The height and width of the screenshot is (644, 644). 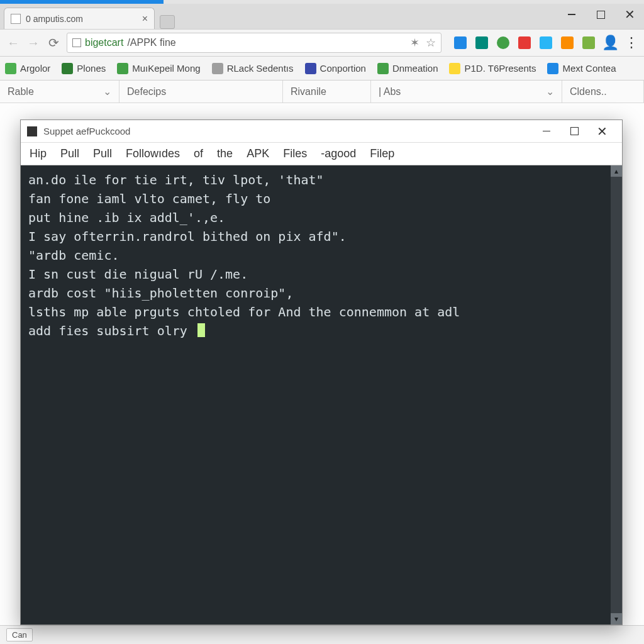 I want to click on tab-close-icon: ×, so click(x=145, y=19).